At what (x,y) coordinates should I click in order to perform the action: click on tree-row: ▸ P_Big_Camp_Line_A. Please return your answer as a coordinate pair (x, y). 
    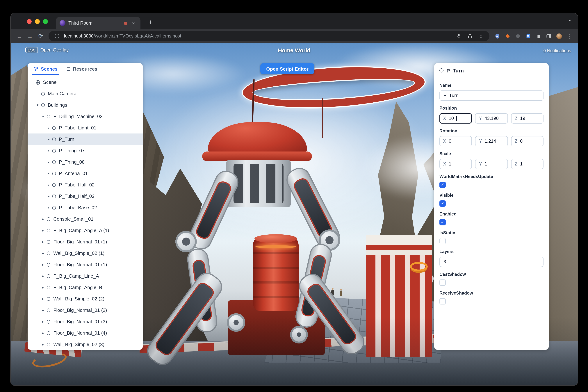
    Looking at the image, I should click on (85, 276).